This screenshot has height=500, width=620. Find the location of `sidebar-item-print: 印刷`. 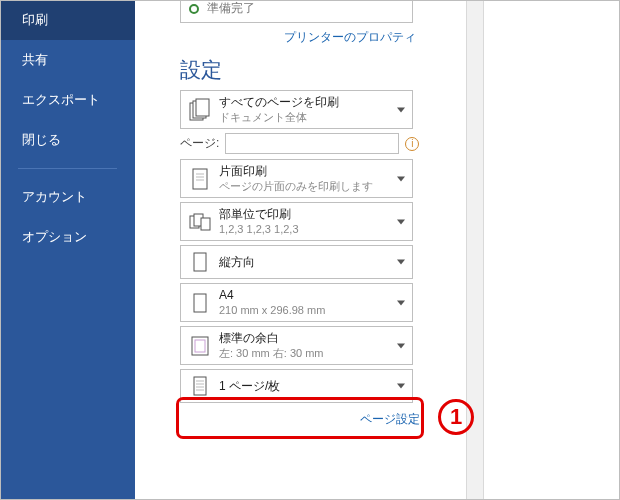

sidebar-item-print: 印刷 is located at coordinates (68, 20).